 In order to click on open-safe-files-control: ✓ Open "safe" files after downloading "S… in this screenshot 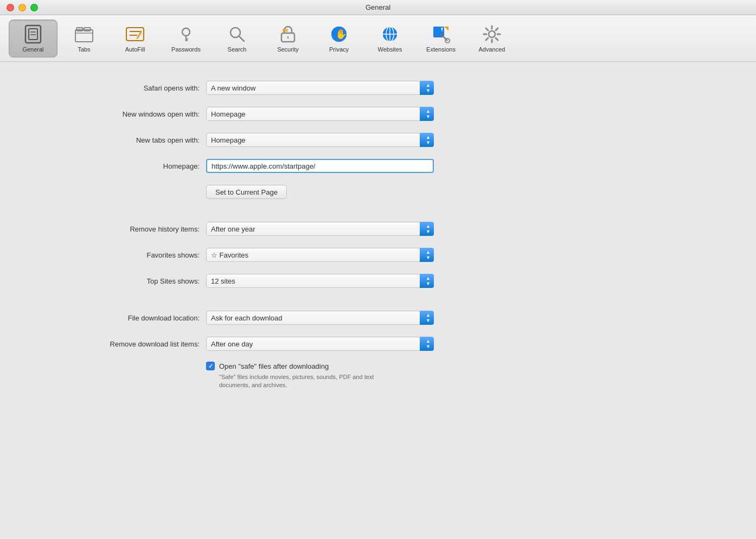, I will do `click(320, 375)`.